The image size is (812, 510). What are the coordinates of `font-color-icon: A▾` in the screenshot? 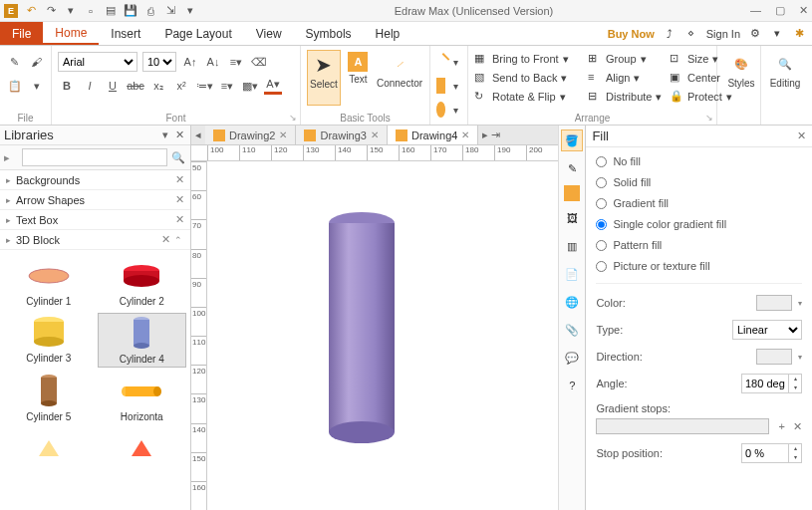 It's located at (273, 86).